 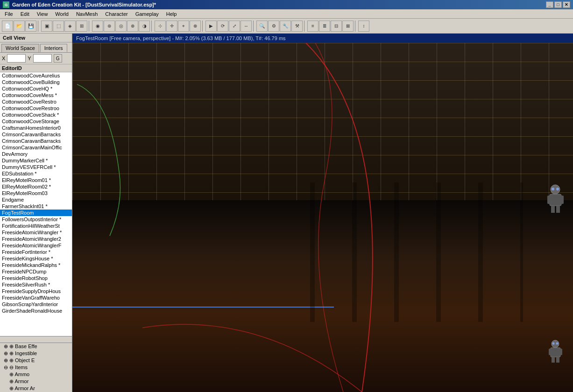 I want to click on menu-navmesh: NavMesh, so click(x=87, y=14).